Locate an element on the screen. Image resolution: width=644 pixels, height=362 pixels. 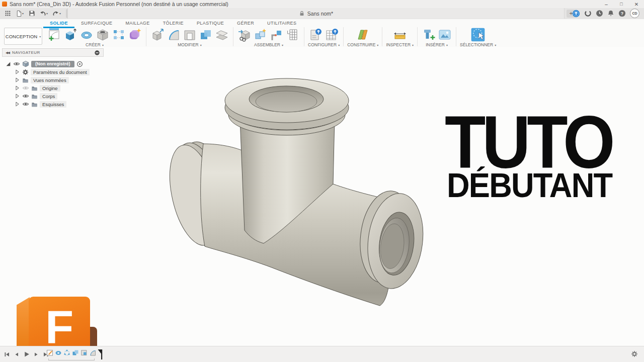
minimize-button: – is located at coordinates (606, 4).